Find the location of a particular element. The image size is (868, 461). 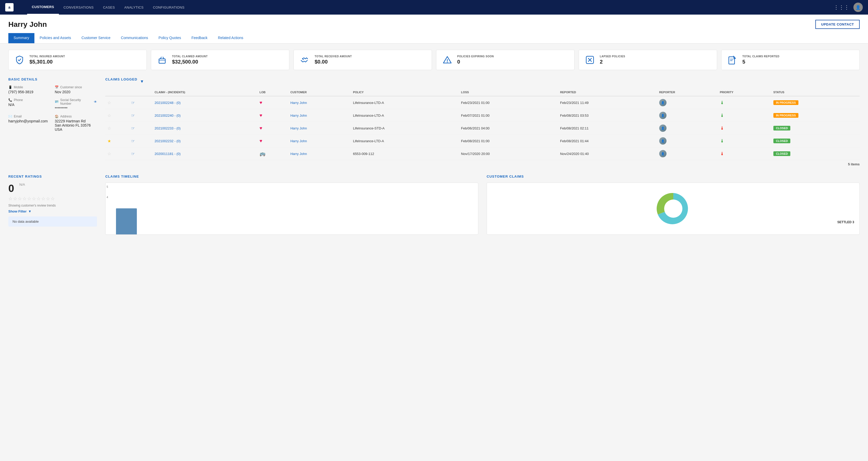

phone-icon: 📞 is located at coordinates (10, 100).